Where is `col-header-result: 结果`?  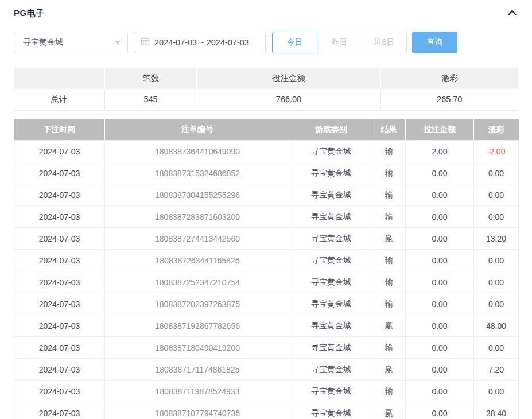
col-header-result: 结果 is located at coordinates (389, 130).